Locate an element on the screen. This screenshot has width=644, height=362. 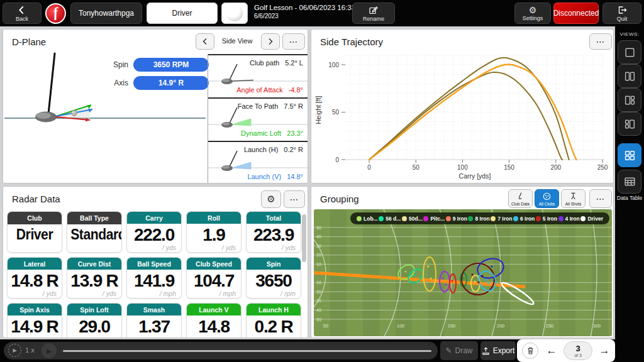
bottom-bar: ▶ 1 x ▶ ✎ Draw Export ← 3 of 3 → is located at coordinates (308, 351).